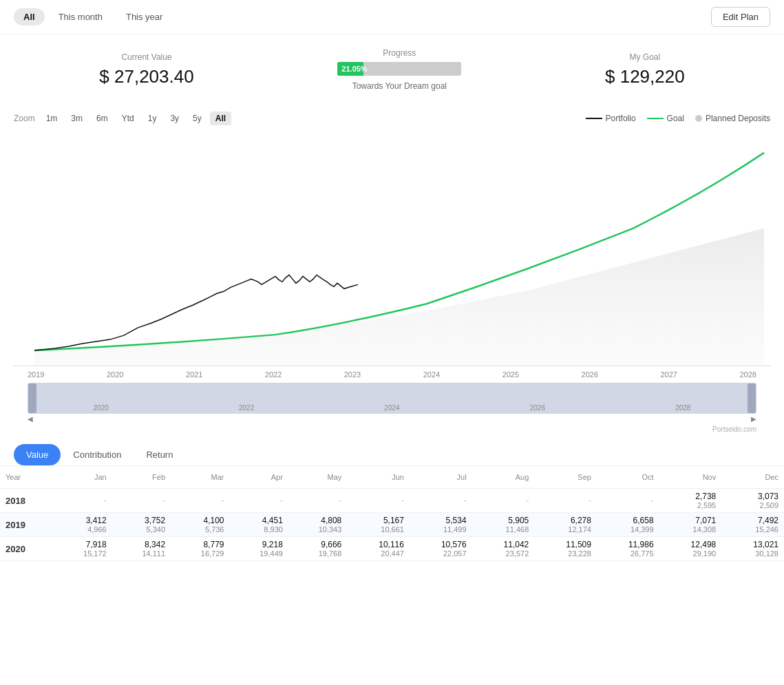 This screenshot has width=784, height=685. Describe the element at coordinates (145, 17) in the screenshot. I see `filter-this-year: This year` at that location.